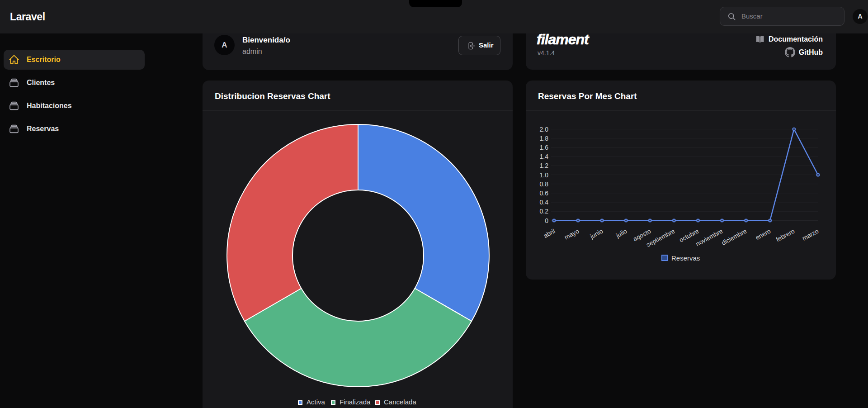 The height and width of the screenshot is (408, 868). I want to click on svg-text: febrero, so click(786, 235).